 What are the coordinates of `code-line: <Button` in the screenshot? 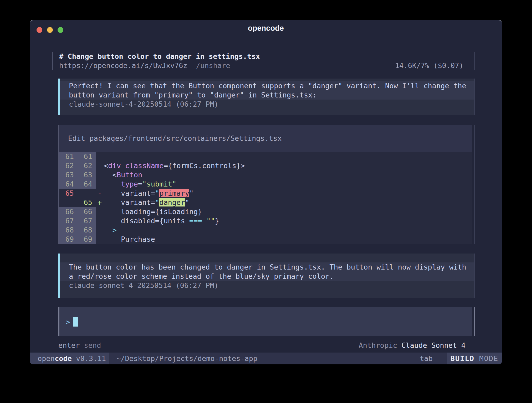 It's located at (288, 175).